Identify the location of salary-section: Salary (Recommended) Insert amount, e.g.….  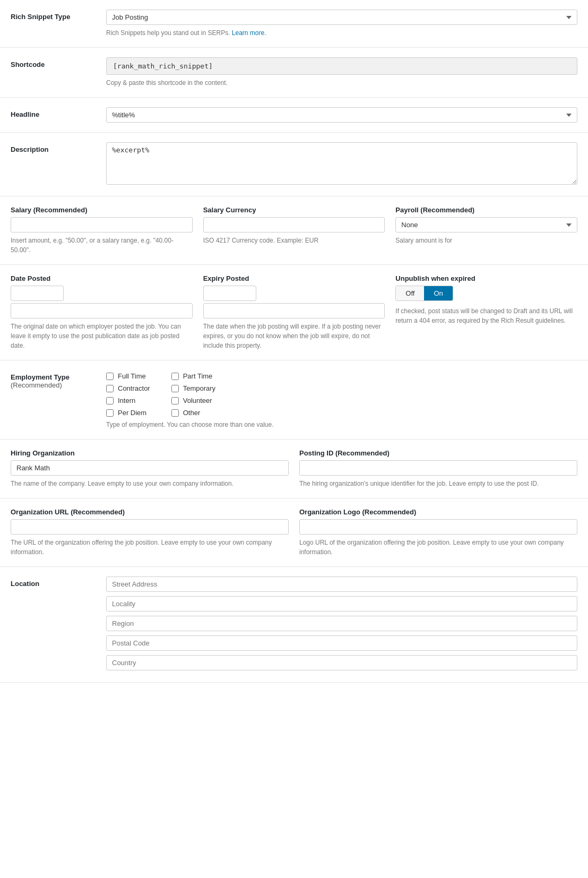
(294, 230).